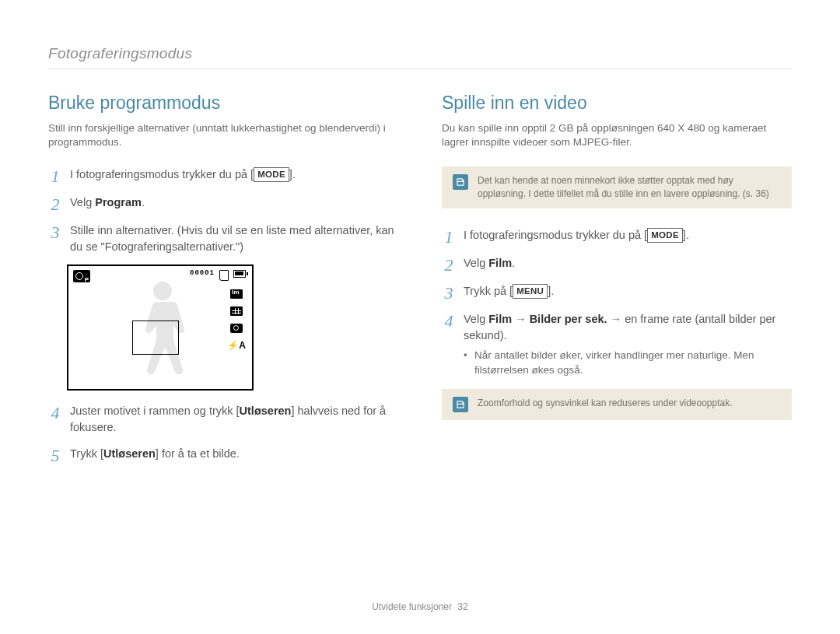  What do you see at coordinates (628, 363) in the screenshot?
I see `step-bullets: Når antallet bilder øker, virker handlin…` at bounding box center [628, 363].